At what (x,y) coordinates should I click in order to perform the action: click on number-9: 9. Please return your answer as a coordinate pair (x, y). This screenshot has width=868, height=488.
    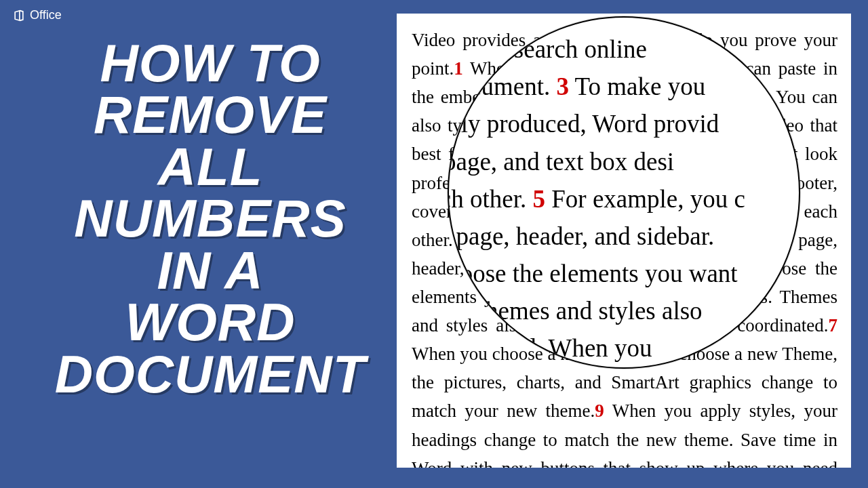
    Looking at the image, I should click on (599, 411).